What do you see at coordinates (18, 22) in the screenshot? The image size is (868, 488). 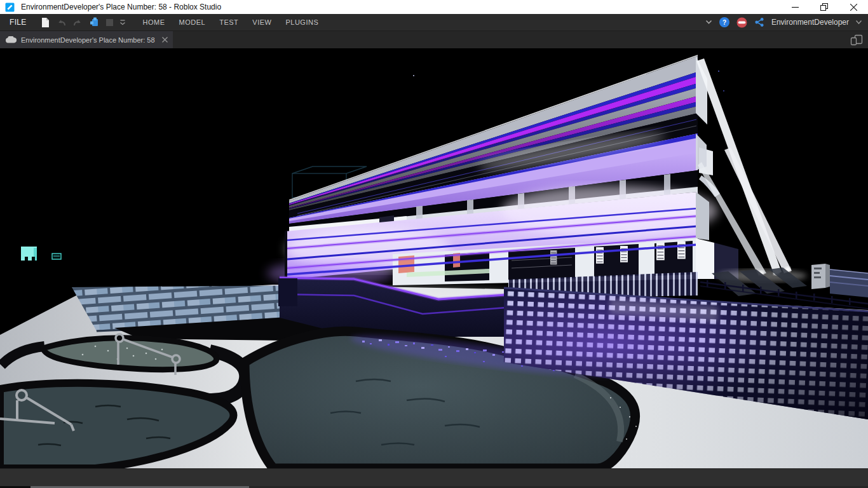 I see `file-menu-button: FILE` at bounding box center [18, 22].